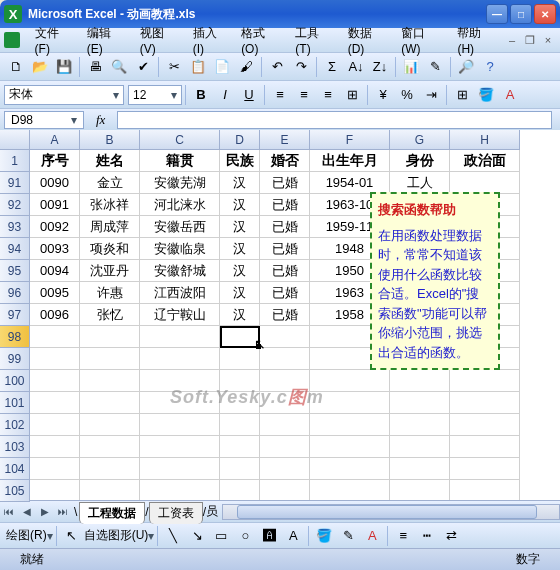  What do you see at coordinates (16, 67) in the screenshot?
I see `new-icon: 🗋` at bounding box center [16, 67].